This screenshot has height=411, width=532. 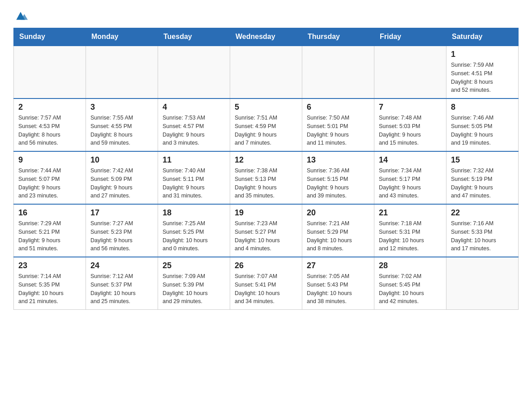 I want to click on day-number: 10, so click(x=122, y=160).